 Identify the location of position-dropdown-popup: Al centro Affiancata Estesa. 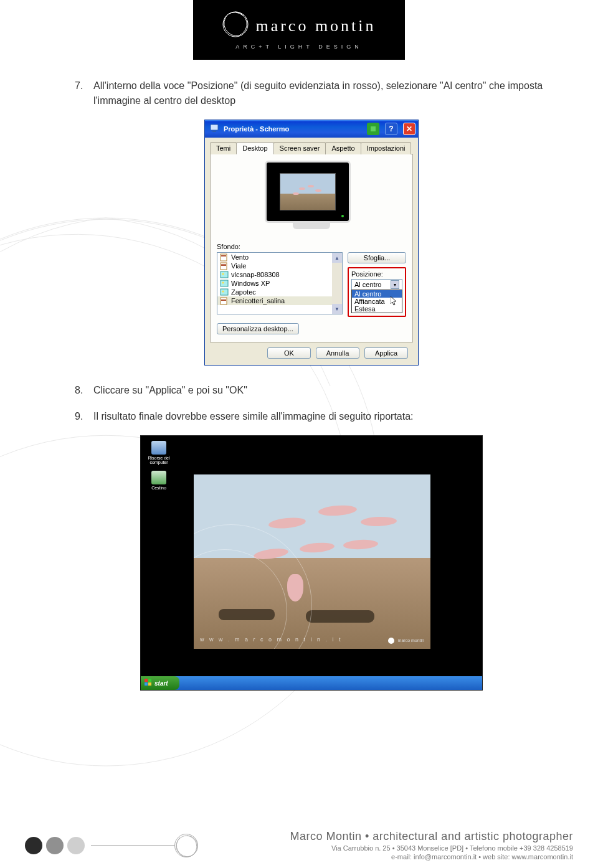
(377, 301).